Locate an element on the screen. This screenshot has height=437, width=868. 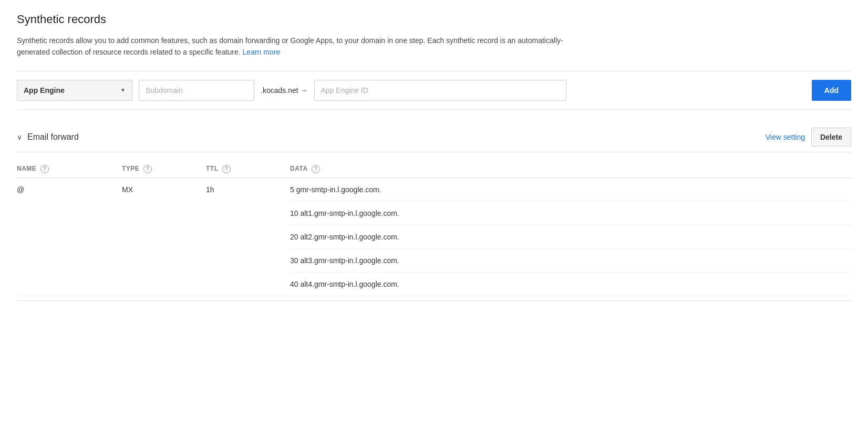
data-help-icon: ? is located at coordinates (316, 169).